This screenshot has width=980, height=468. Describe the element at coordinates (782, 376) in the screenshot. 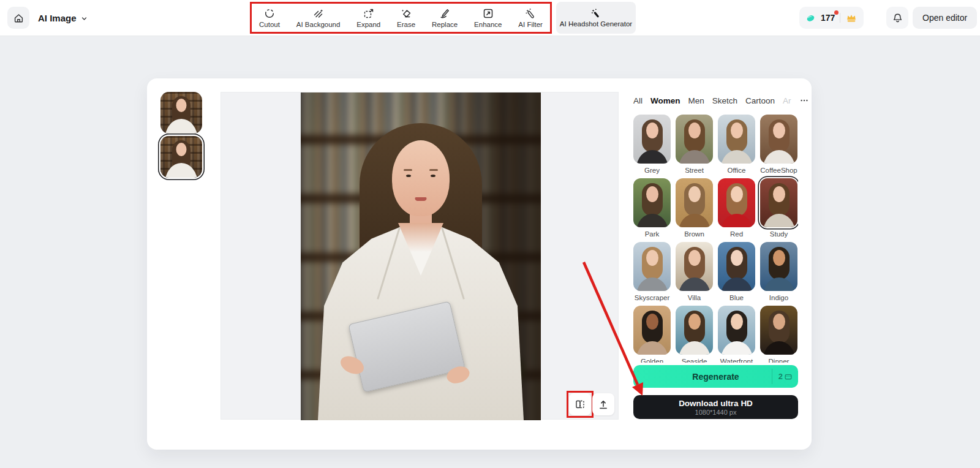

I see `regenerate-cost: 2` at that location.